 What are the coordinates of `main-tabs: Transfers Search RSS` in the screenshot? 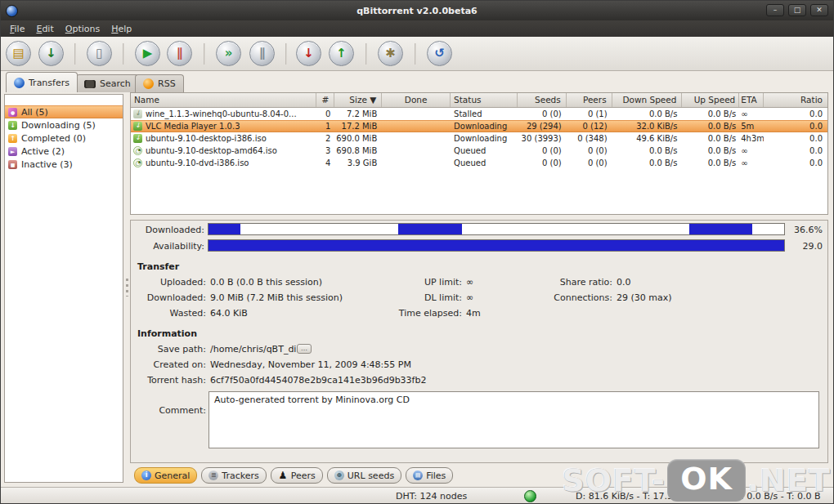 It's located at (417, 82).